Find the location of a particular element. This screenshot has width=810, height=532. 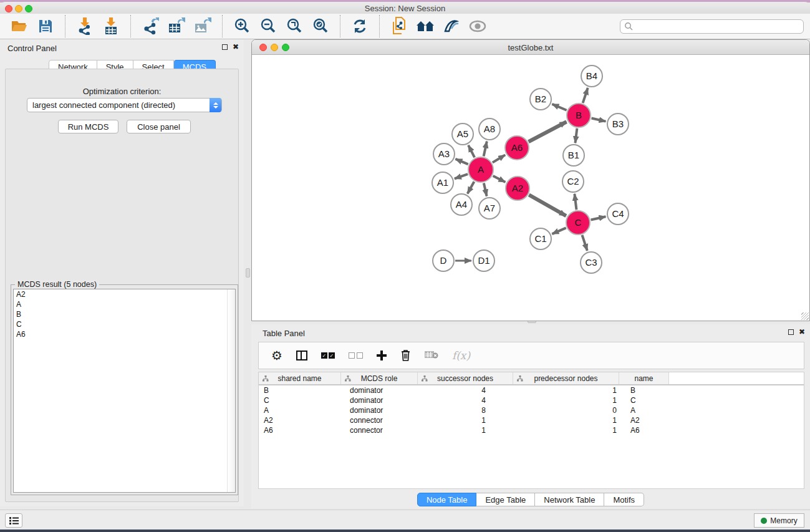

delete-table-icon is located at coordinates (432, 355).